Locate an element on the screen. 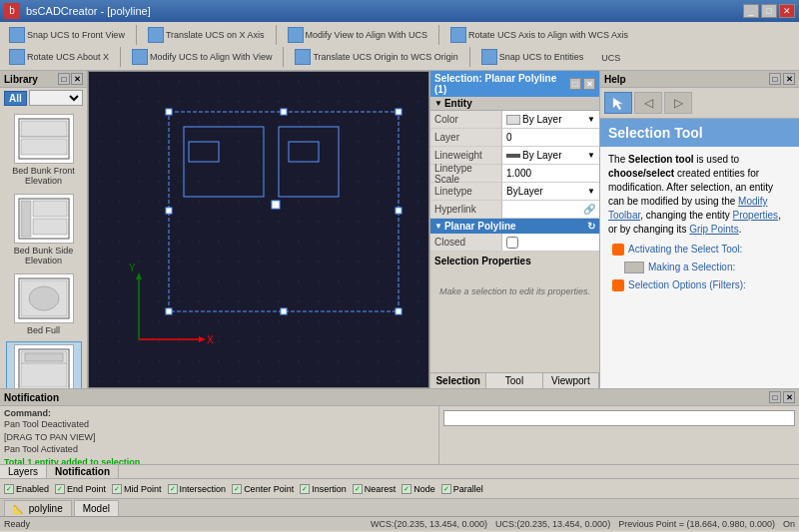 The height and width of the screenshot is (532, 799). help-link-grip-points: Grip Points is located at coordinates (713, 230).